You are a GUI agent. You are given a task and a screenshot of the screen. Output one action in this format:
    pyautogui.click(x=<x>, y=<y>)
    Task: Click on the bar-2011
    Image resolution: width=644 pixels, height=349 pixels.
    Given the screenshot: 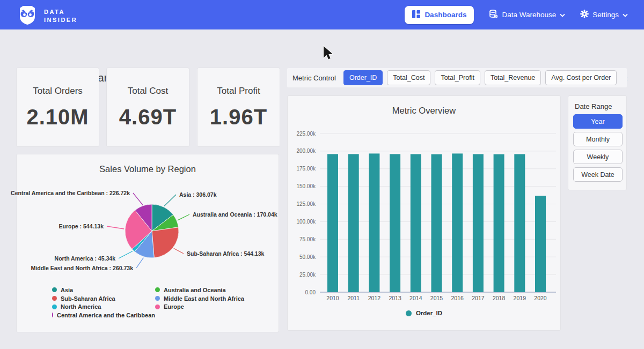 What is the action you would take?
    pyautogui.click(x=354, y=223)
    